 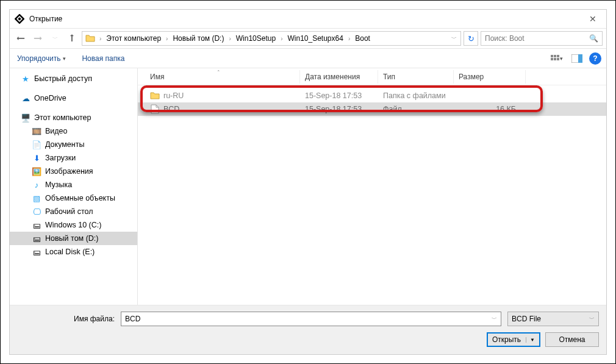 What do you see at coordinates (514, 340) in the screenshot?
I see `open-button: Открыть ▼` at bounding box center [514, 340].